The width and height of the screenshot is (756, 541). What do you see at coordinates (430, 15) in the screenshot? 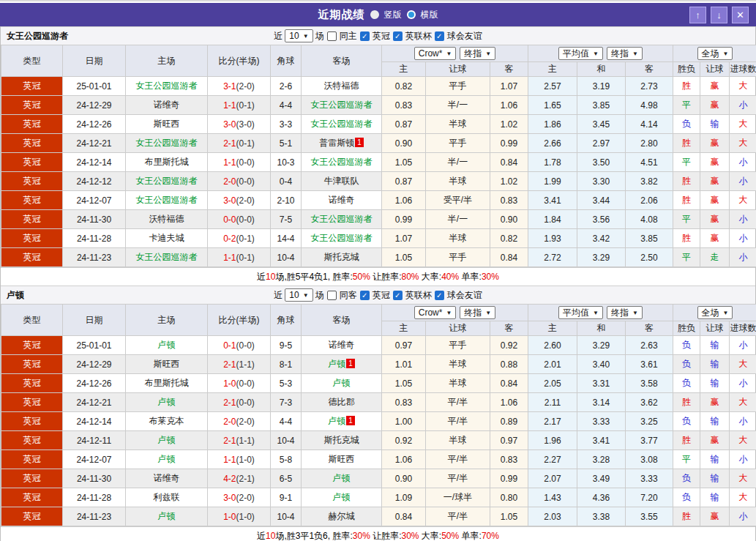
I see `horizontal-mode-label: 横版` at bounding box center [430, 15].